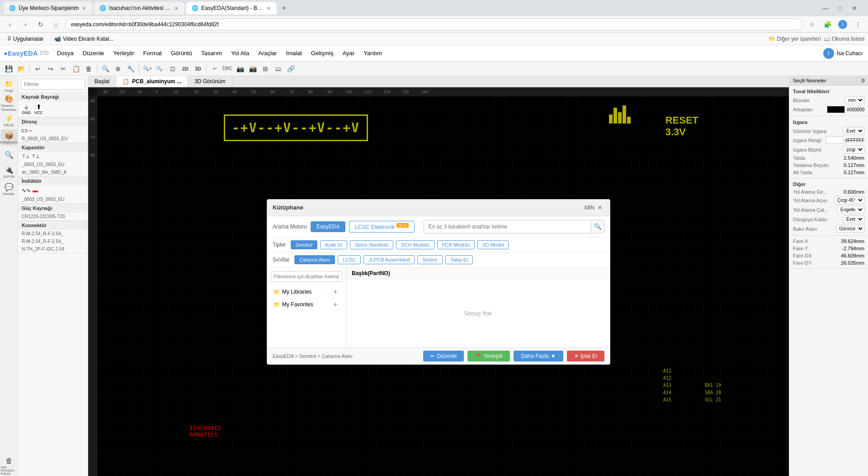 The image size is (868, 476). What do you see at coordinates (9, 466) in the screenshot?
I see `sidebar-trash-btn: 🗑 Geri Dönüşüm Kutusu` at bounding box center [9, 466].